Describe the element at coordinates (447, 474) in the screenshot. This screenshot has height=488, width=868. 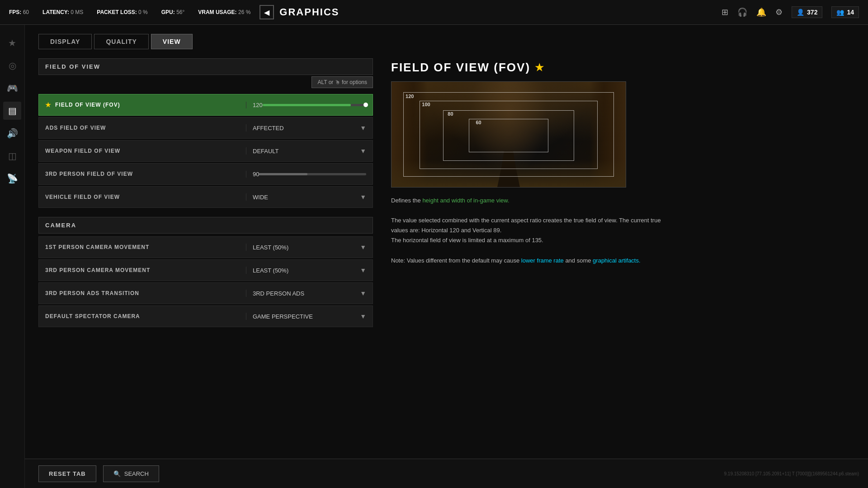
I see `bottom-bar: RESET TAB 🔍 SEARCH 9.19.15208310 [77.105…` at that location.